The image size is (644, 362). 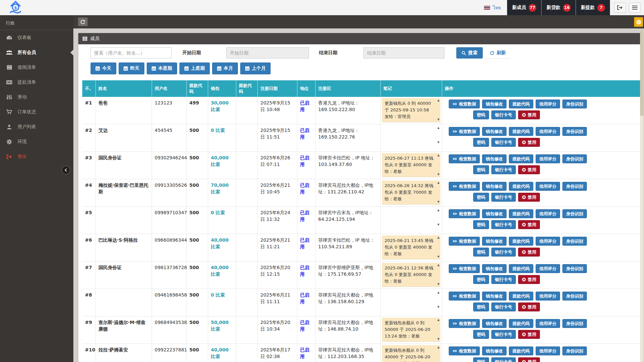 I want to click on quick-date-button: 上个月, so click(x=255, y=68).